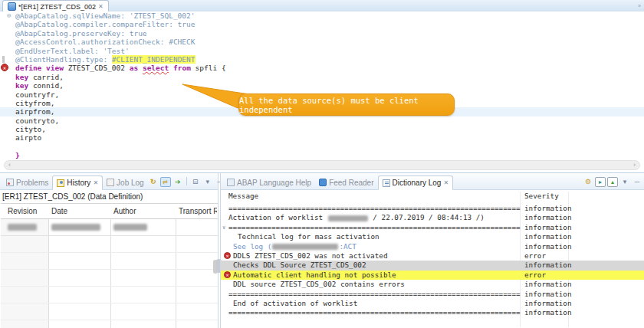 The image size is (644, 328). I want to click on log-message: ========================================…, so click(371, 228).